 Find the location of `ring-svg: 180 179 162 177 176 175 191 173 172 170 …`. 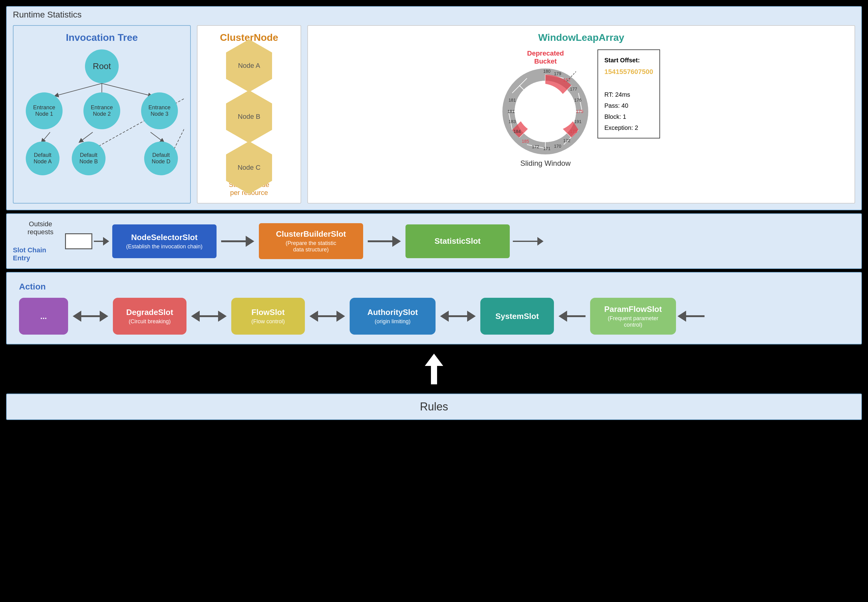

ring-svg: 180 179 162 177 176 175 191 173 172 170 … is located at coordinates (545, 111).